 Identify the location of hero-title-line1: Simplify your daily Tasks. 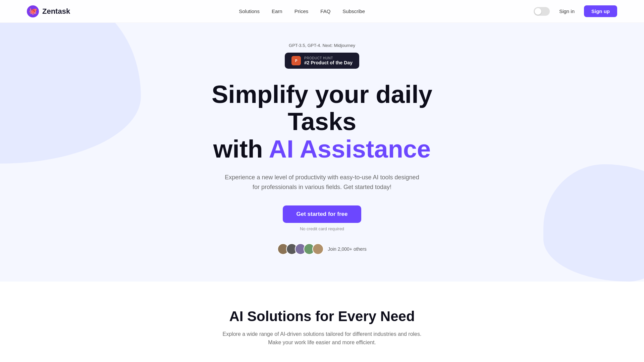
(322, 108).